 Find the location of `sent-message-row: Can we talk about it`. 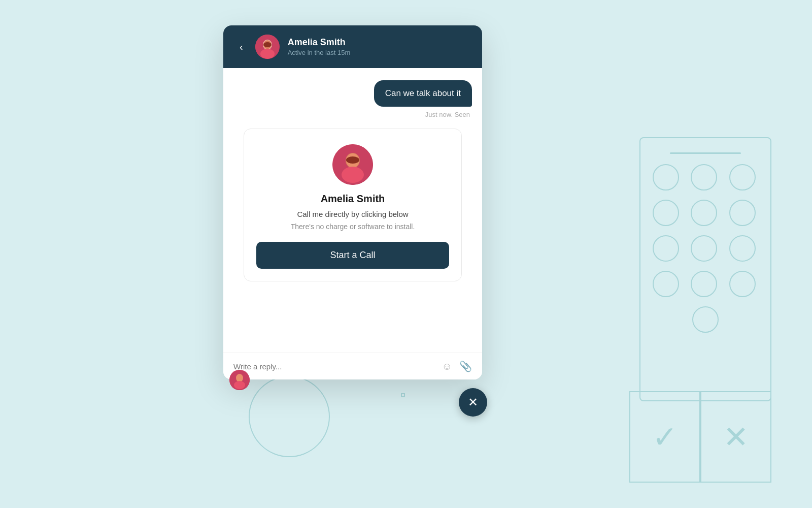

sent-message-row: Can we talk about it is located at coordinates (353, 93).